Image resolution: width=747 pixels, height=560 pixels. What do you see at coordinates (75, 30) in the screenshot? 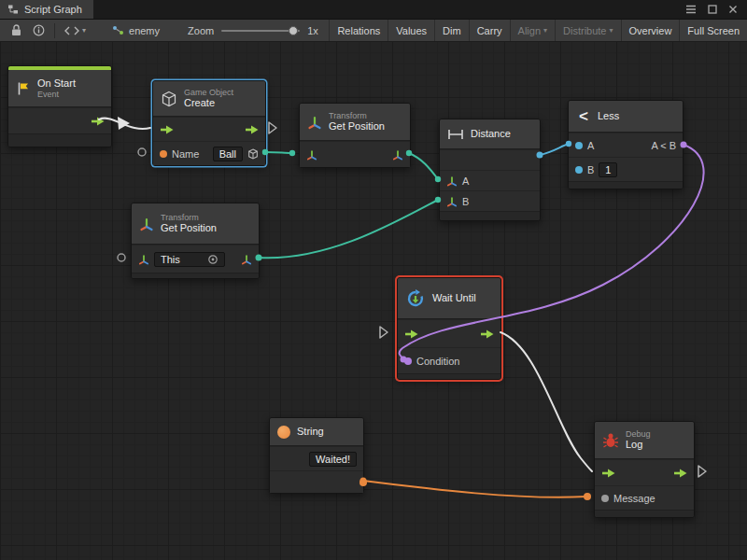
I see `code-view-icon: ▾` at bounding box center [75, 30].